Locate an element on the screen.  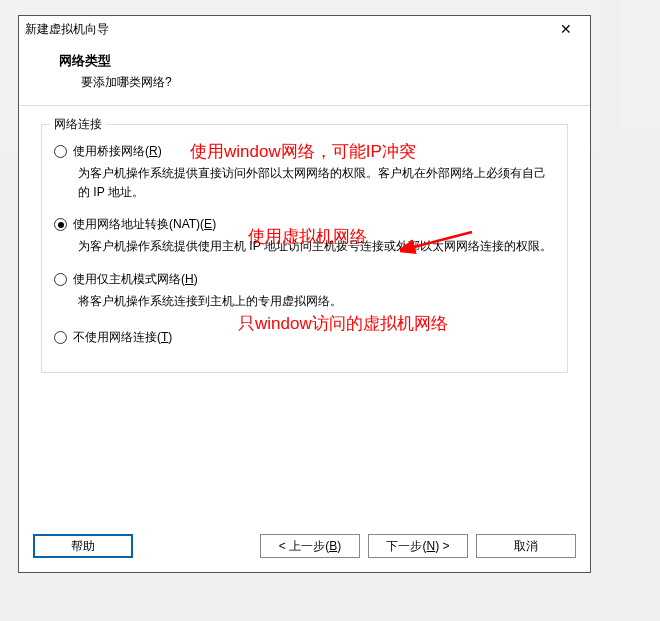
header-subtitle: 要添加哪类网络? is located at coordinates (314, 82).